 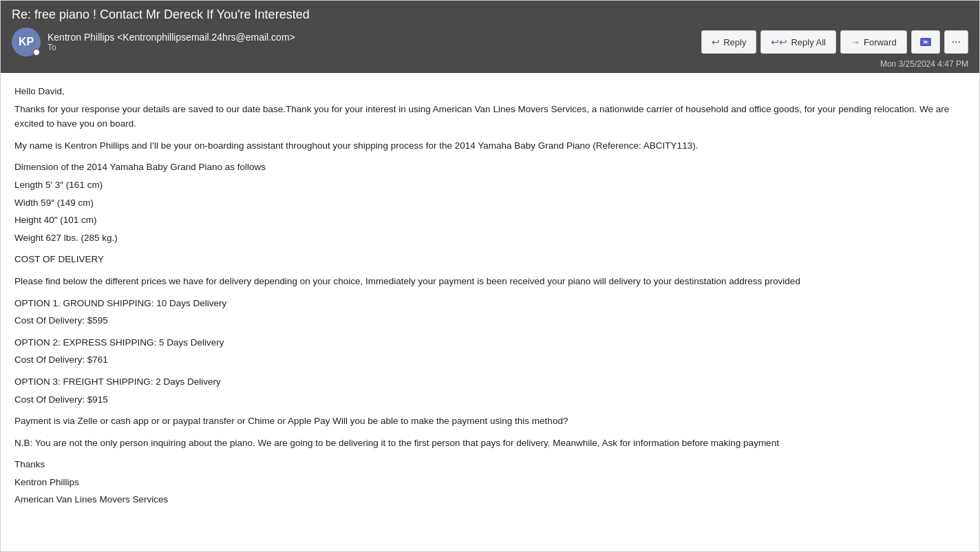 What do you see at coordinates (490, 15) in the screenshot?
I see `email-subject: Re: free piano ! Contact Mr Dereck If Yo…` at bounding box center [490, 15].